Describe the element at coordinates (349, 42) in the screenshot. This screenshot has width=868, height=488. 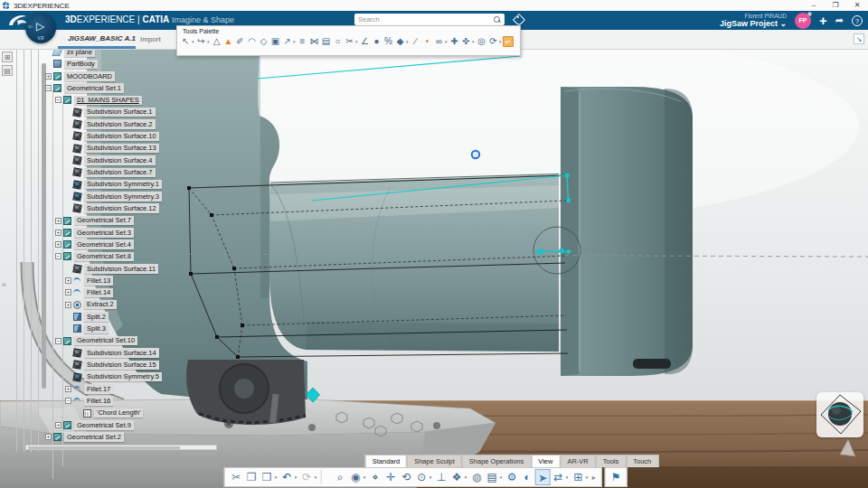
I see `cut-mesh-icon: ✂` at that location.